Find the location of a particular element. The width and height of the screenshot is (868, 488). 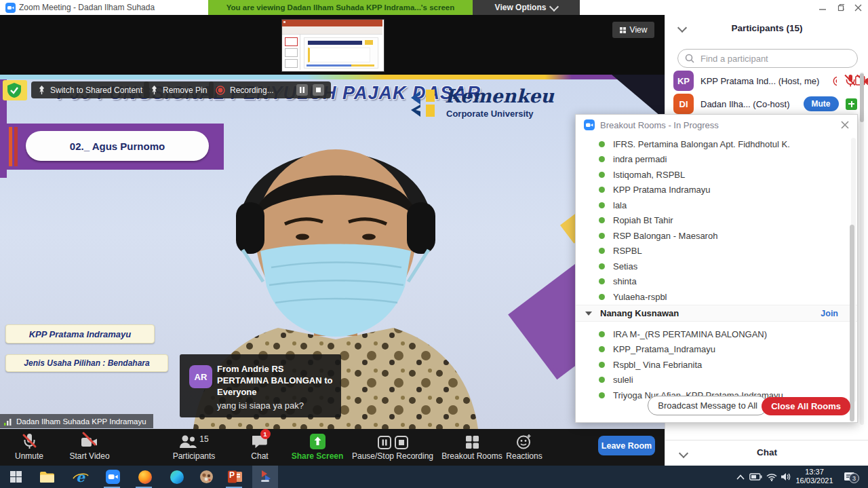

list-item: Yulaeha-rspbl is located at coordinates (713, 297).